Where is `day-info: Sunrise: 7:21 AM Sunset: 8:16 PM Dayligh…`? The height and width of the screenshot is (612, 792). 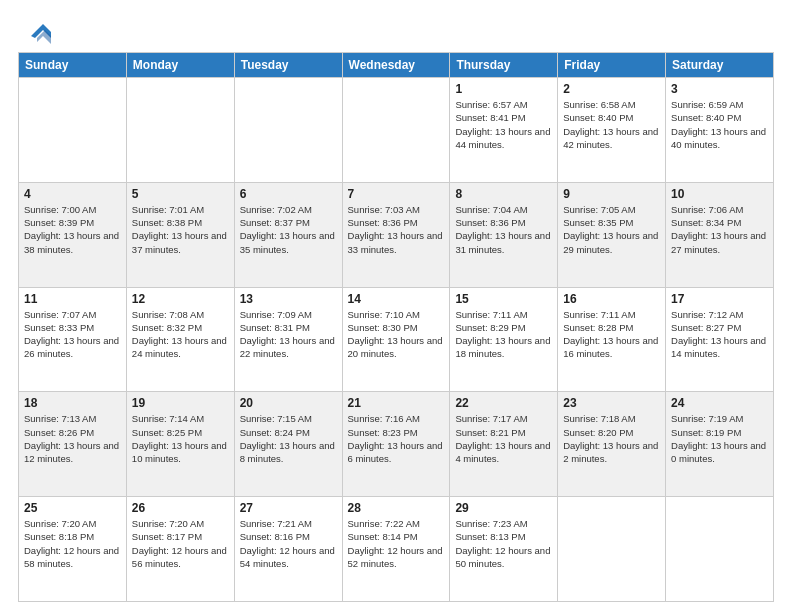 day-info: Sunrise: 7:21 AM Sunset: 8:16 PM Dayligh… is located at coordinates (288, 544).